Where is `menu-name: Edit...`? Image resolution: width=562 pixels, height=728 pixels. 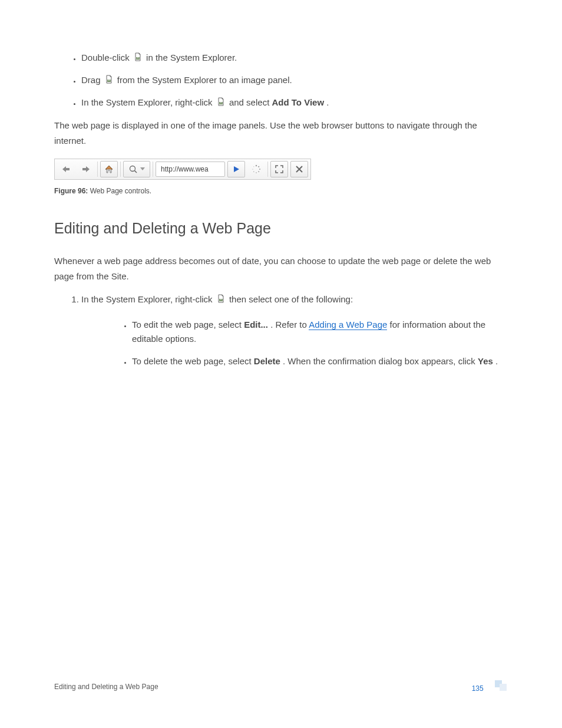 menu-name: Edit... is located at coordinates (256, 324).